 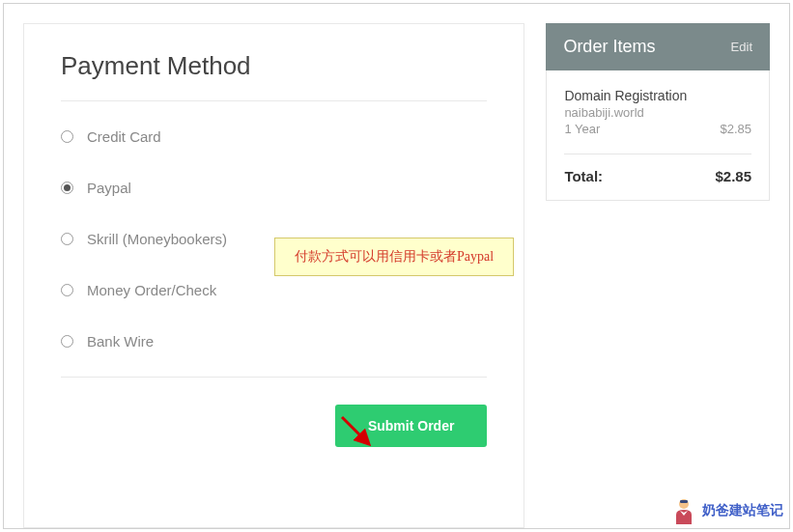 What do you see at coordinates (743, 511) in the screenshot?
I see `watermark-text: 奶爸建站笔记` at bounding box center [743, 511].